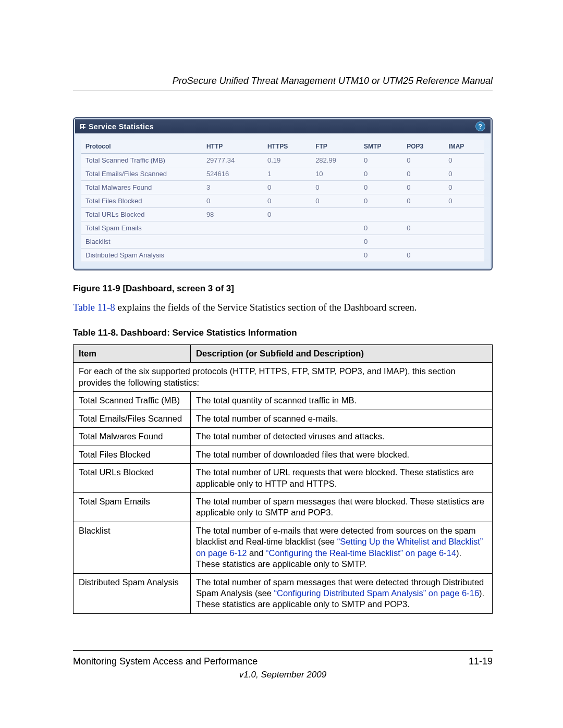  Describe the element at coordinates (336, 161) in the screenshot. I see `cell: 282.99` at that location.